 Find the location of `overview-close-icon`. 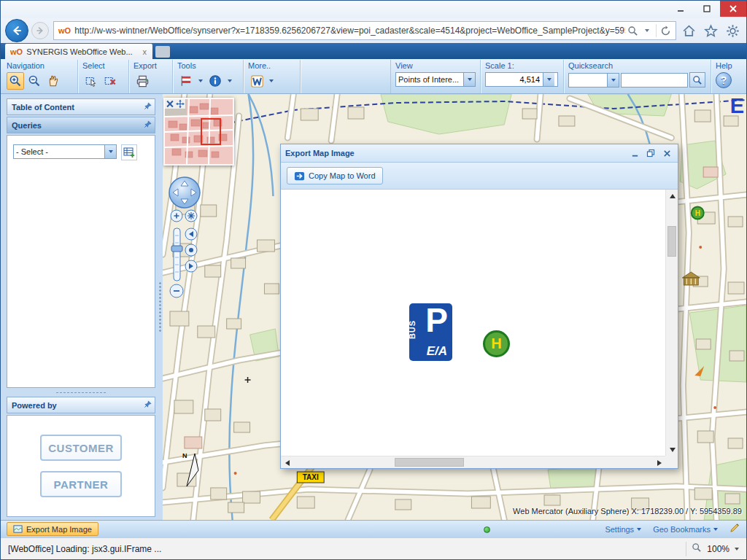

overview-close-icon is located at coordinates (170, 104).